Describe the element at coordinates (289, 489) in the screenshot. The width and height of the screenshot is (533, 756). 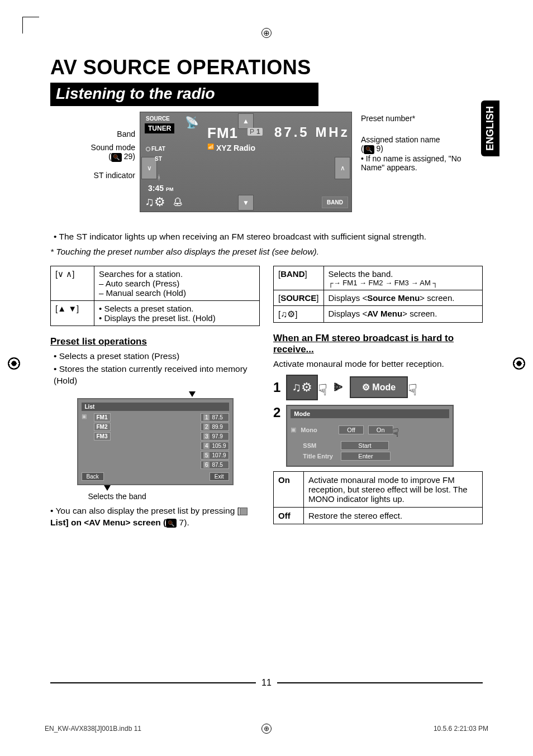
I see `on-key: On` at that location.